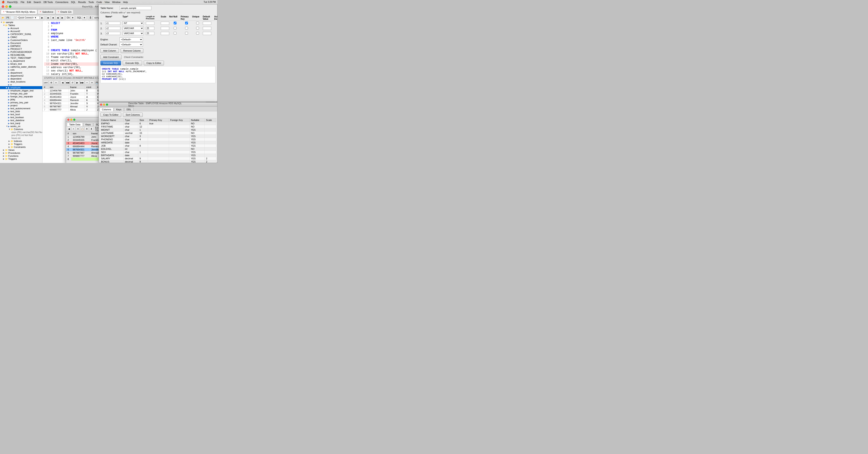  What do you see at coordinates (62, 2) in the screenshot?
I see `menu-connections: Connections` at bounding box center [62, 2].